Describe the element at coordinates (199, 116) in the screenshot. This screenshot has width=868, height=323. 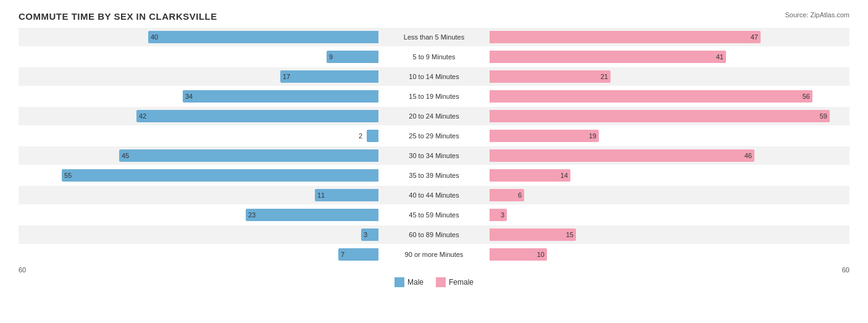
I see `left-section: 42` at that location.